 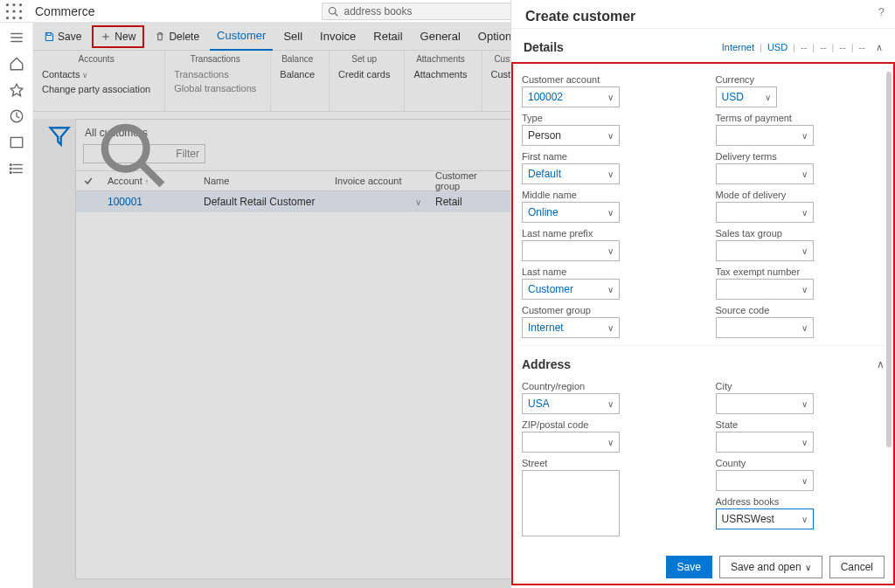 What do you see at coordinates (801, 310) in the screenshot?
I see `lbl-source-code: Source code` at bounding box center [801, 310].